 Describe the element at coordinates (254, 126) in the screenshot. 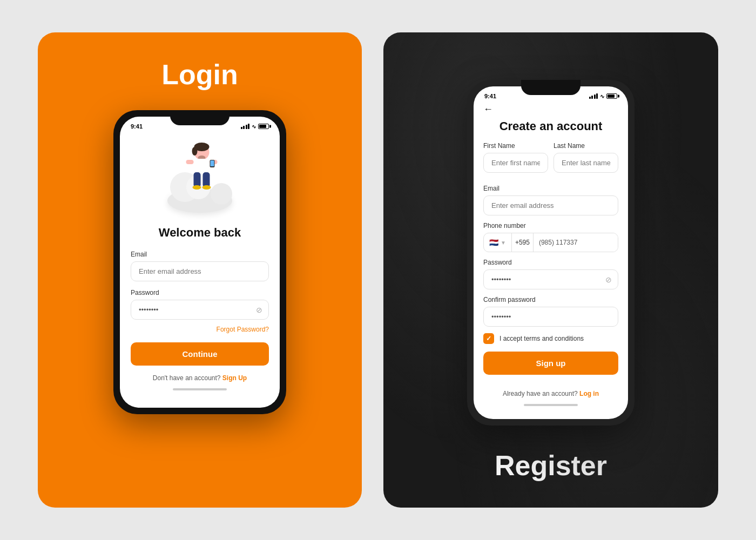

I see `wifi-icon: ∿` at that location.